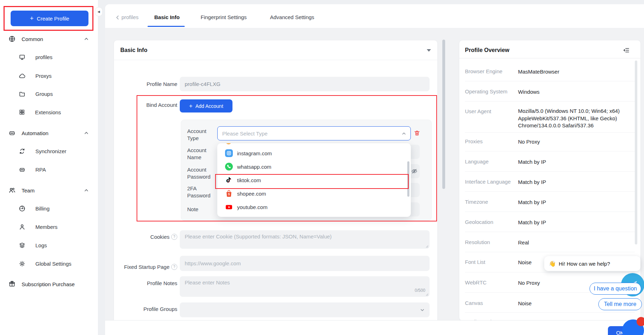 The height and width of the screenshot is (335, 644). I want to click on dropdown-option-shopee: S shopee.com, so click(314, 194).